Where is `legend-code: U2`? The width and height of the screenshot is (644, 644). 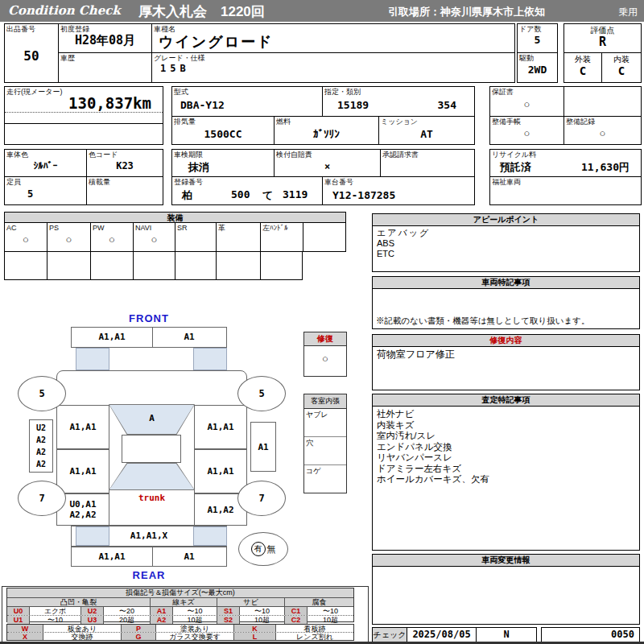 legend-code: U2 is located at coordinates (93, 611).